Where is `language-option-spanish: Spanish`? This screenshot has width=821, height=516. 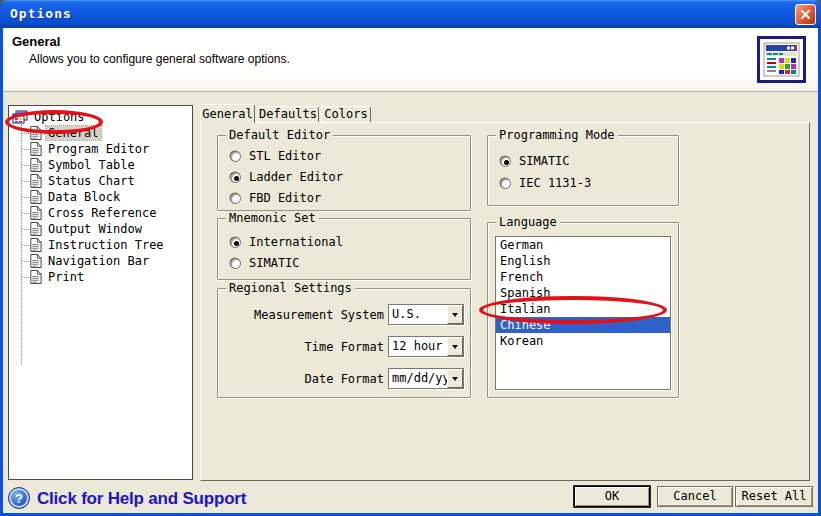
language-option-spanish: Spanish is located at coordinates (583, 293).